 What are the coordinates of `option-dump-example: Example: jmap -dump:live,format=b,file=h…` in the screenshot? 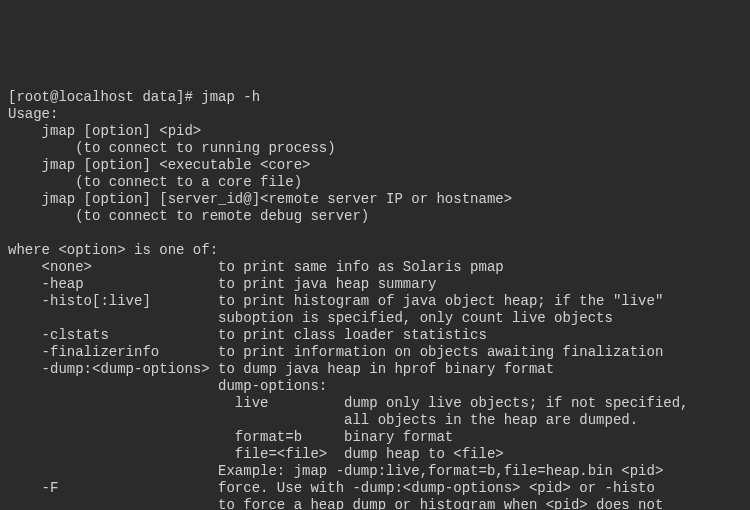 It's located at (336, 471).